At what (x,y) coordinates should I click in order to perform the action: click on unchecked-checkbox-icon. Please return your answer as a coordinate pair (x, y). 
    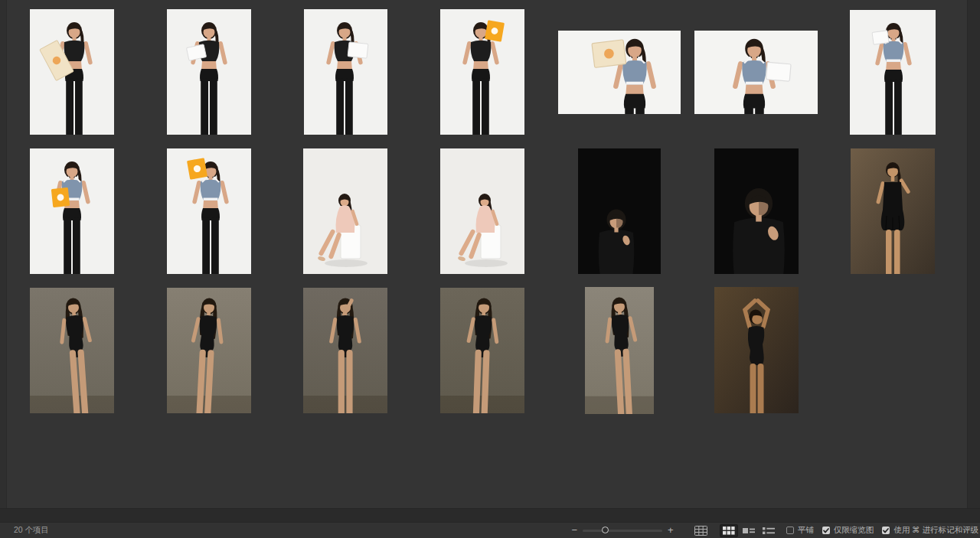
    Looking at the image, I should click on (790, 530).